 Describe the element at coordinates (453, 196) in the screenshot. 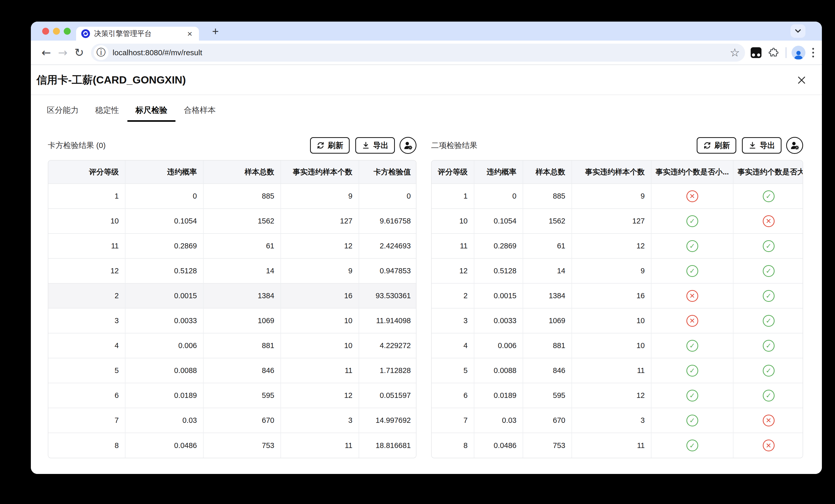

I see `cell: 1` at that location.